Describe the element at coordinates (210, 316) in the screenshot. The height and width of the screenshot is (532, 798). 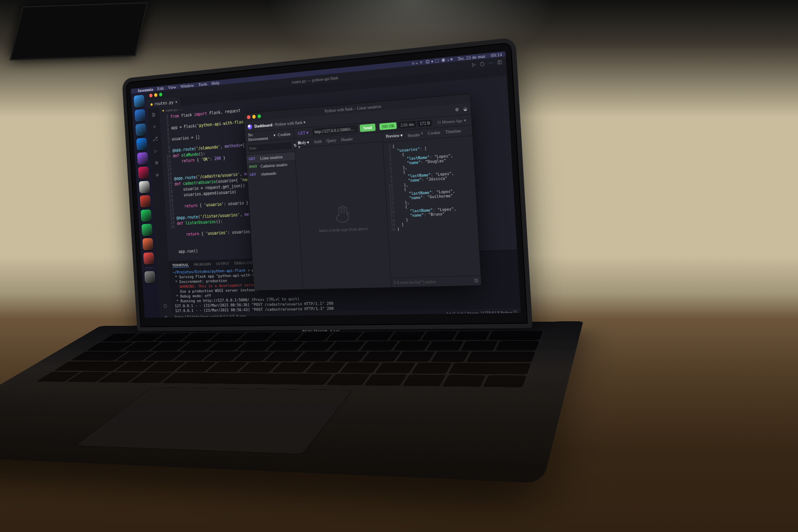
I see `status-left: Python 3.8.5 64-bit ('base': conda) ⊘ 0 …` at that location.